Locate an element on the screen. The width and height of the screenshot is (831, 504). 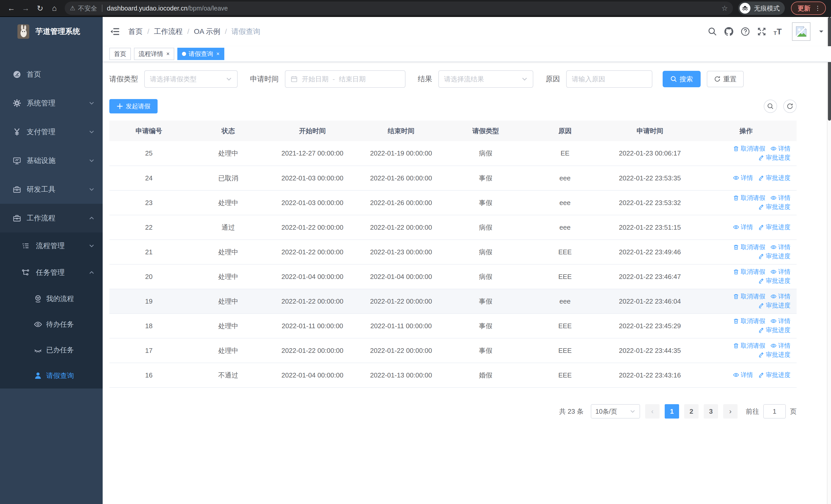
page-button-3: 3 is located at coordinates (711, 411).